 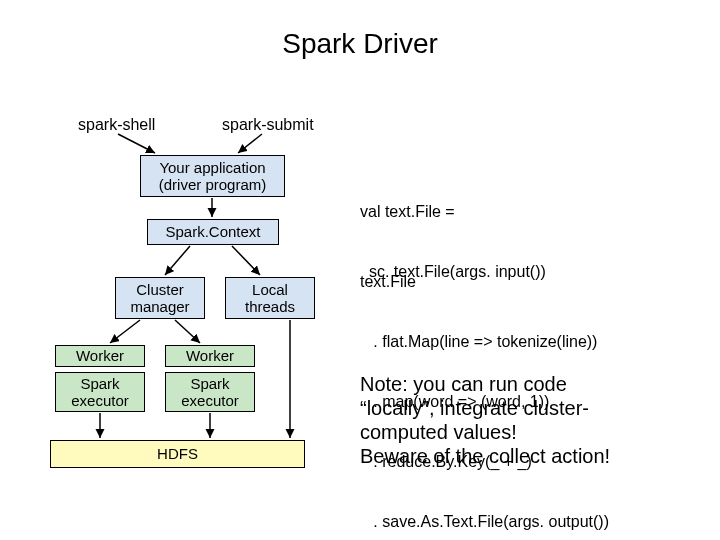 What do you see at coordinates (485, 408) in the screenshot?
I see `note-l2: “locally”, integrate cluster-` at bounding box center [485, 408].